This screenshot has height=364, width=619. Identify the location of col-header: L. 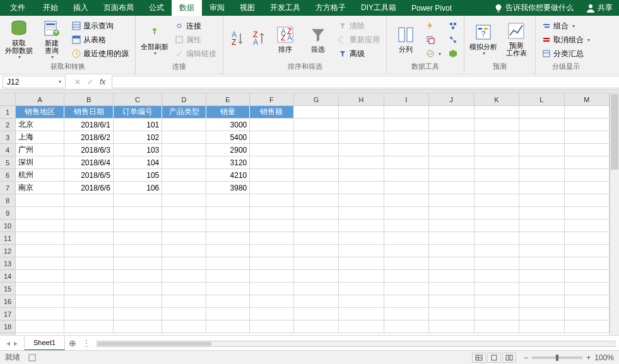
(541, 100).